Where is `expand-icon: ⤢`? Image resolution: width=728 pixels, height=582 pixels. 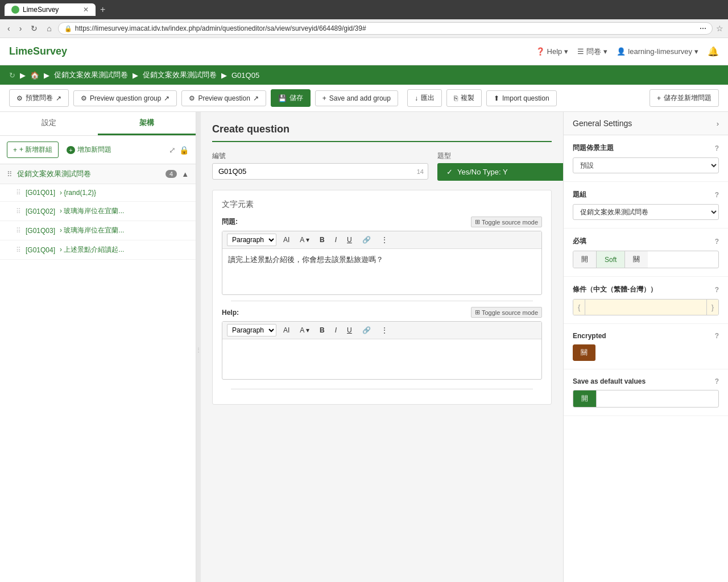 expand-icon: ⤢ is located at coordinates (172, 150).